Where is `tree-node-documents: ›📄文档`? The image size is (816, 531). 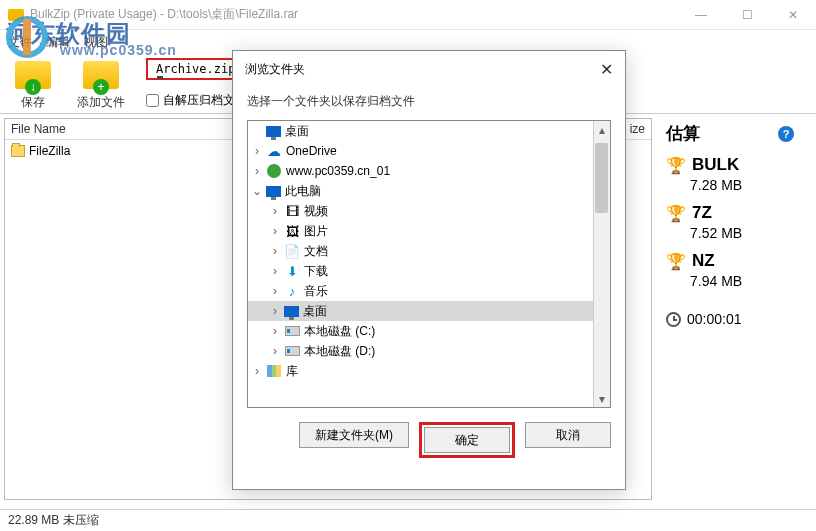
tree-node-documents: ›📄文档 is located at coordinates (429, 251).